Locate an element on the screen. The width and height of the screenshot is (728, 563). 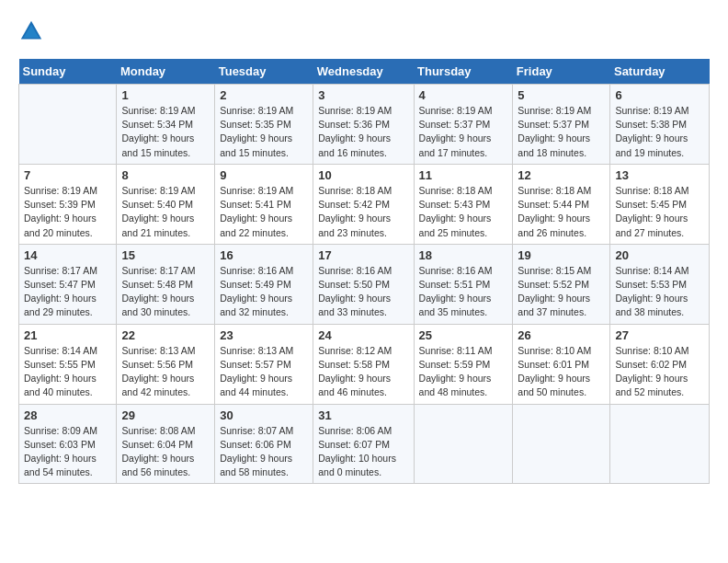
calendar-cell: 20Sunrise: 8:14 AM Sunset: 5:53 PM Dayli… is located at coordinates (660, 283).